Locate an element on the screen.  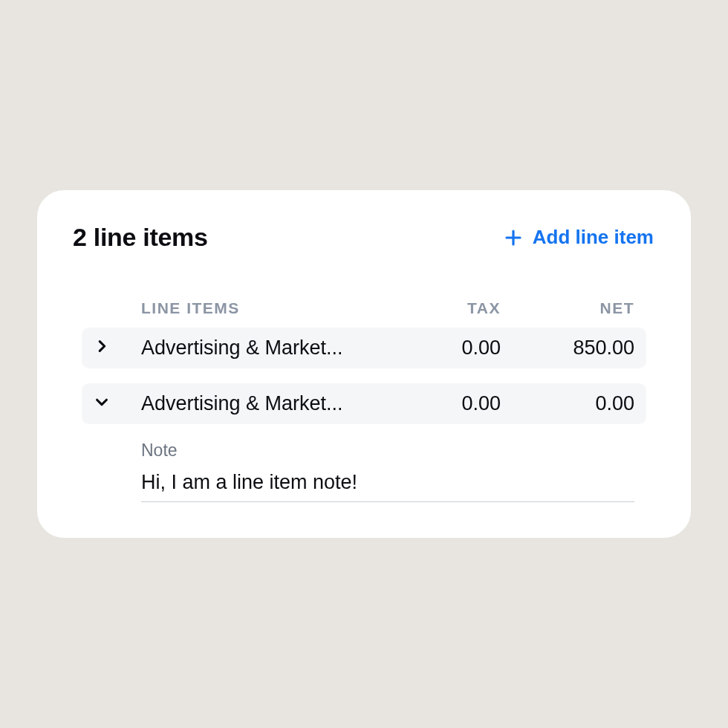
col-header-tax: TAX is located at coordinates (449, 308).